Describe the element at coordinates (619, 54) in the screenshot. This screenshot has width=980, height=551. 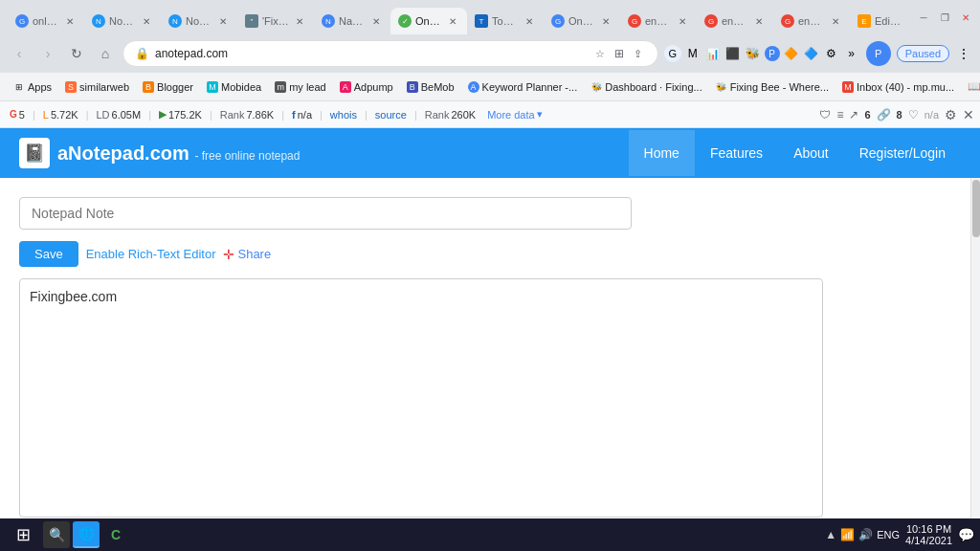
I see `reader-mode-icon: ⊞` at that location.